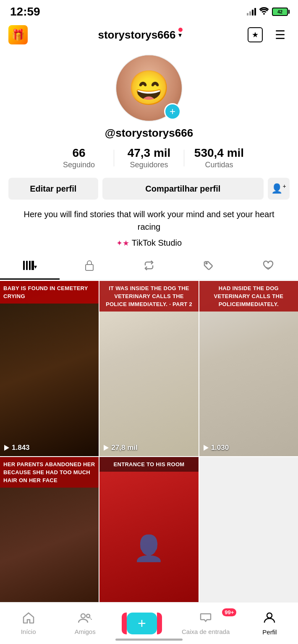 The height and width of the screenshot is (644, 298). Describe the element at coordinates (25, 12) in the screenshot. I see `status-time: 12:59` at that location.